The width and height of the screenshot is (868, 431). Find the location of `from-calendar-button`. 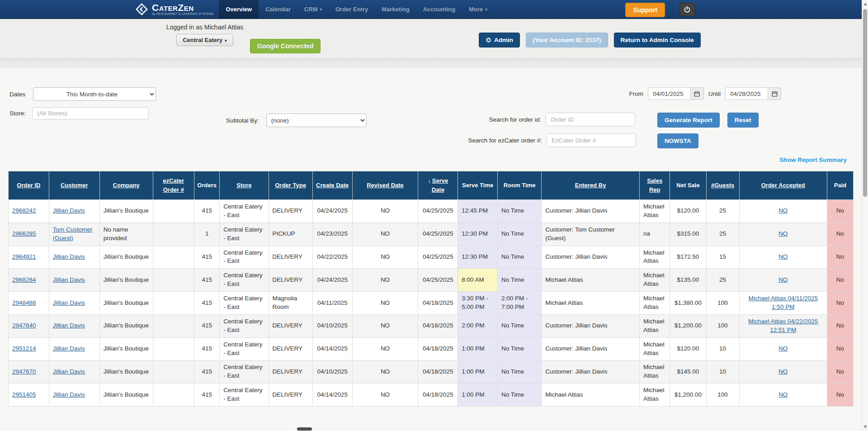

from-calendar-button is located at coordinates (697, 94).